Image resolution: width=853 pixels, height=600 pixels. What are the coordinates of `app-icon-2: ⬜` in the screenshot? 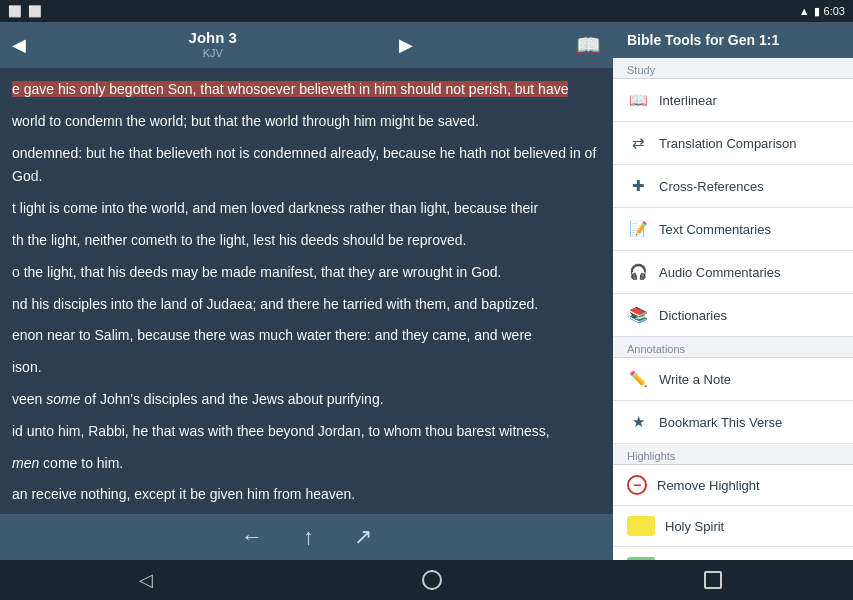 It's located at (35, 12).